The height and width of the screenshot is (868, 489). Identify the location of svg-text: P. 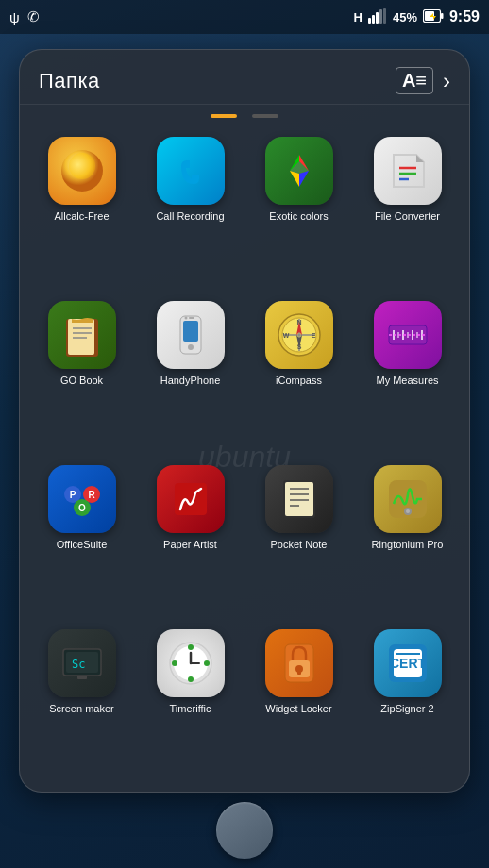
(72, 494).